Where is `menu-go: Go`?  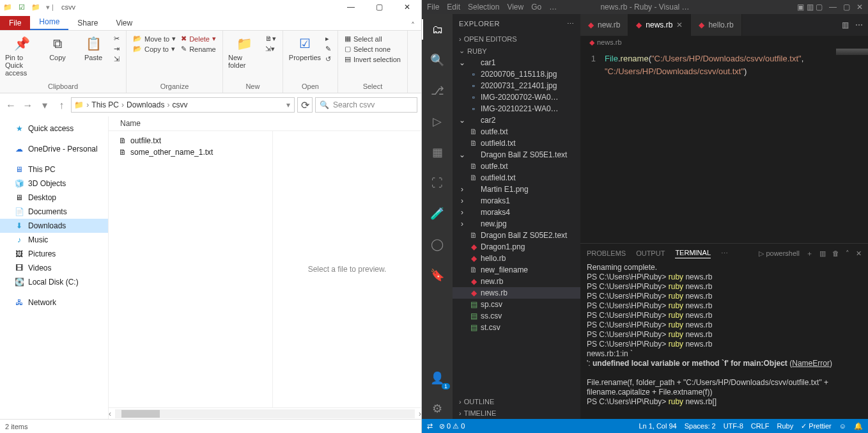
menu-go: Go is located at coordinates (536, 7).